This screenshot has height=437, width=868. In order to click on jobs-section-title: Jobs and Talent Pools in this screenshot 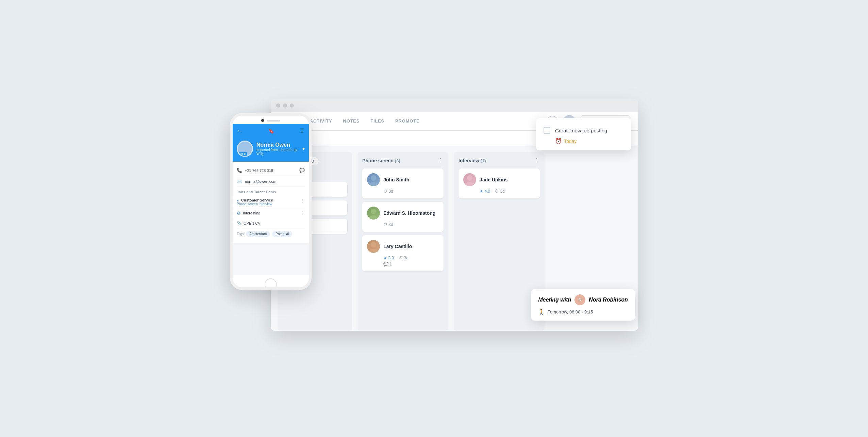, I will do `click(271, 191)`.